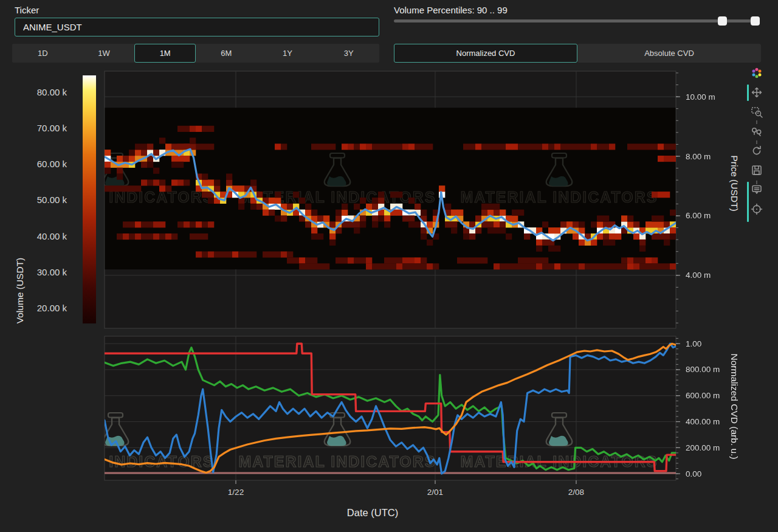 The image size is (778, 532). Describe the element at coordinates (435, 492) in the screenshot. I see `svg-text: 2/01` at that location.